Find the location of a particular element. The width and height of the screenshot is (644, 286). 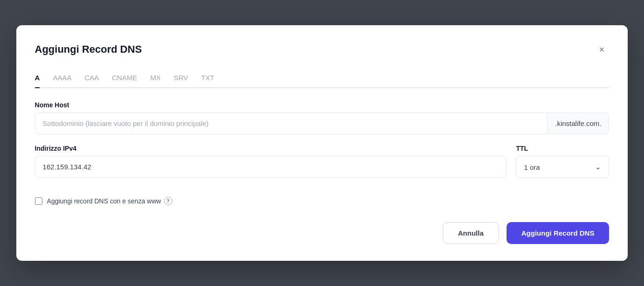

submit-button: Aggiungi Record DNS is located at coordinates (558, 233).